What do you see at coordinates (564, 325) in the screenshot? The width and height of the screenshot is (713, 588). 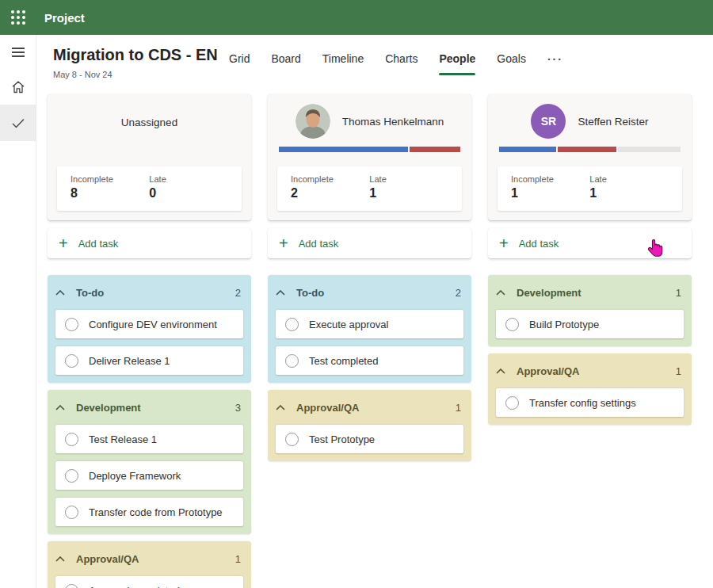 I see `task-title: Build Prototype` at bounding box center [564, 325].